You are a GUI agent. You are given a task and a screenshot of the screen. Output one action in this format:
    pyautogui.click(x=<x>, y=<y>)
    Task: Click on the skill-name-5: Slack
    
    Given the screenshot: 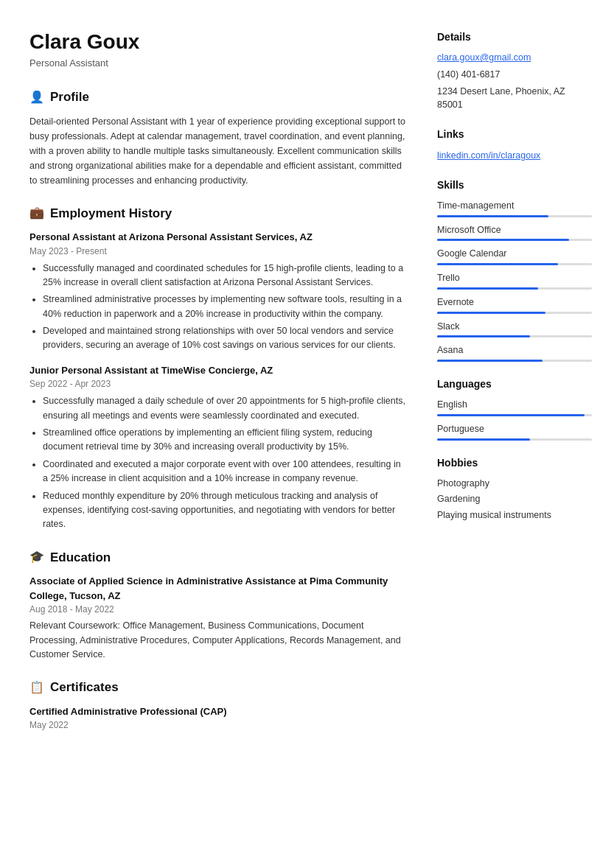 What is the action you would take?
    pyautogui.click(x=514, y=327)
    